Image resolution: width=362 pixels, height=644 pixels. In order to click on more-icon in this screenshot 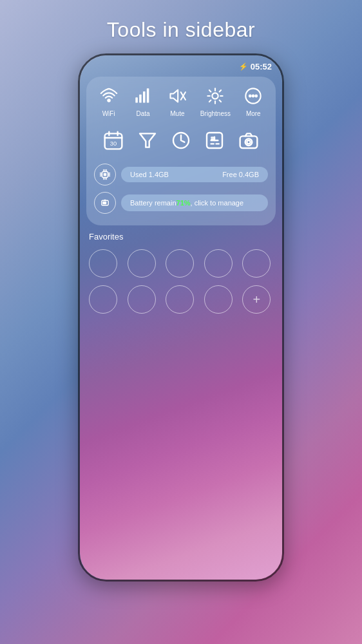, I will do `click(253, 96)`.